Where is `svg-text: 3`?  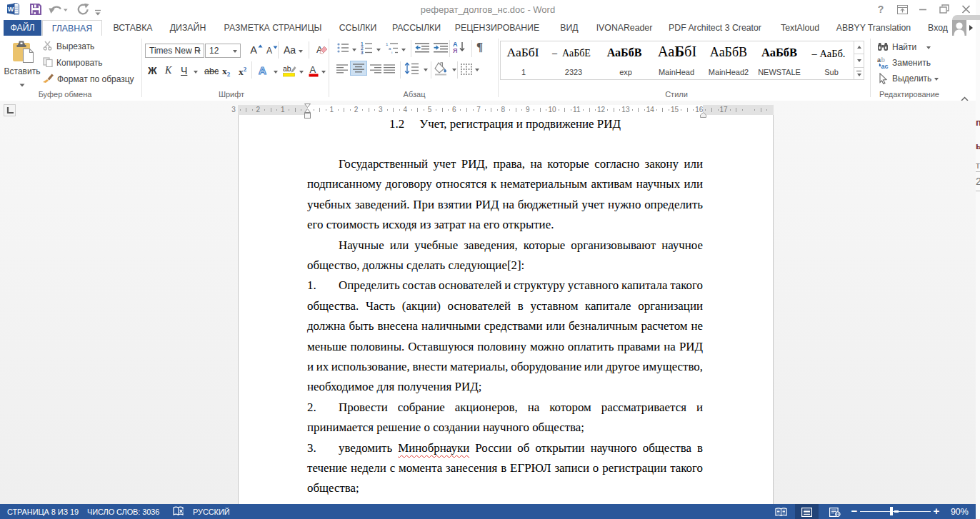 svg-text: 3 is located at coordinates (362, 53).